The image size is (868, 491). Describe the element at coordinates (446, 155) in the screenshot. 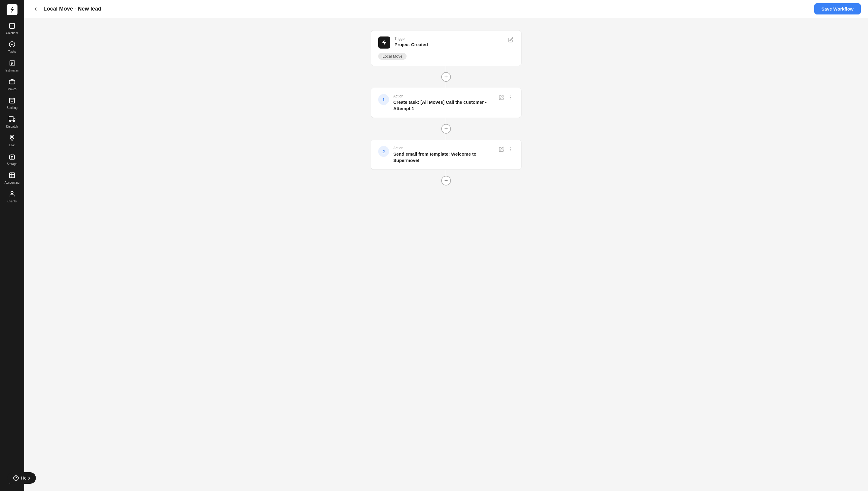

I see `action-card-2: 2 Action Send email from template: Welco…` at that location.